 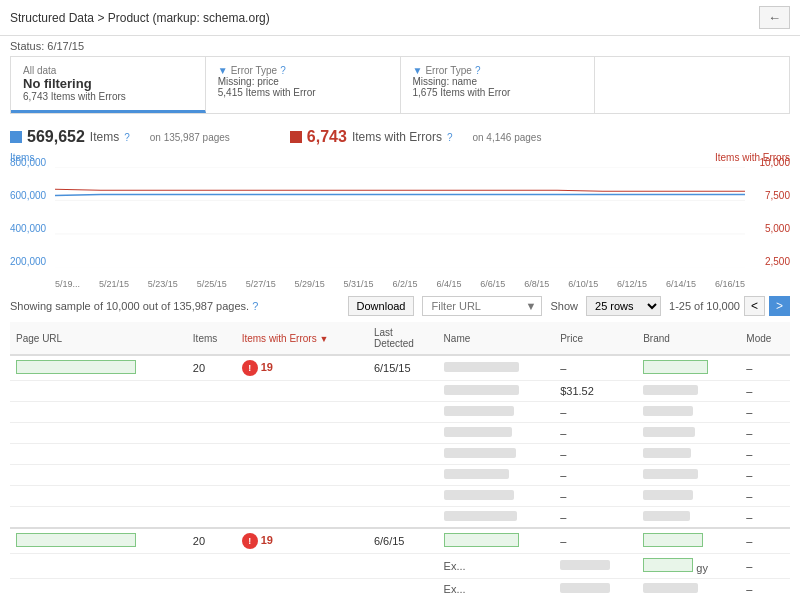 What do you see at coordinates (400, 541) in the screenshot?
I see `table-row: 20 ! 19 6/6/15 – –` at bounding box center [400, 541].